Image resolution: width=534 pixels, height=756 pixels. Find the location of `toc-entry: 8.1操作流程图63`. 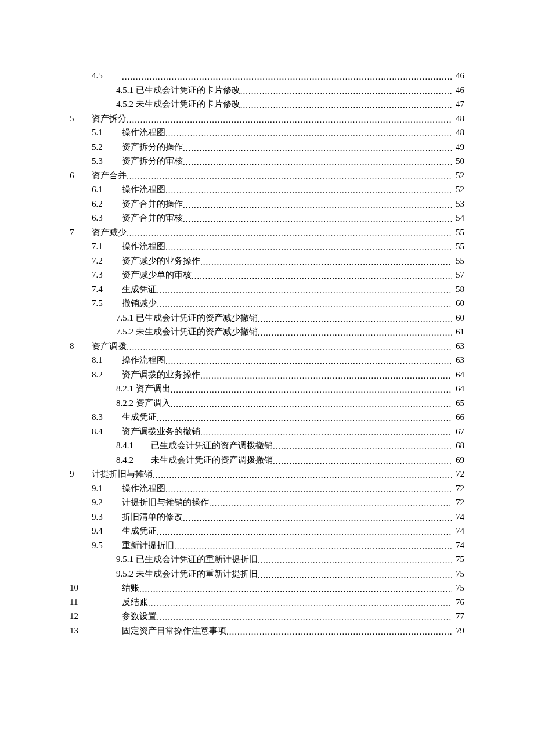

toc-entry: 8.1操作流程图63 is located at coordinates (267, 360).